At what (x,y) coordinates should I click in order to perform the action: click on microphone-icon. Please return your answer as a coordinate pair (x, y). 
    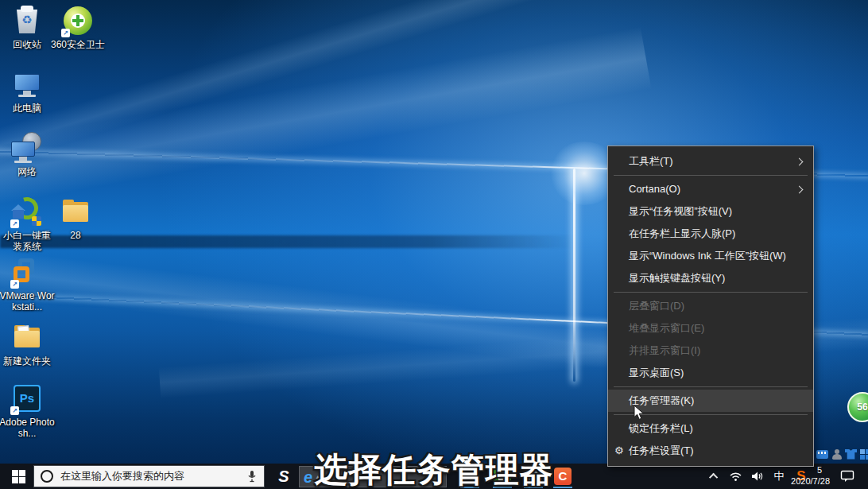
    Looking at the image, I should click on (252, 476).